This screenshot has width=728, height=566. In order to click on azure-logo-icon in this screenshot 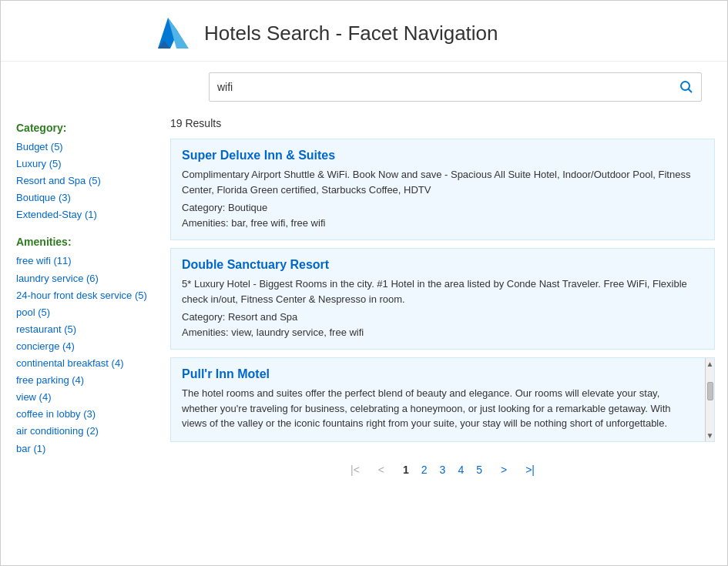, I will do `click(173, 33)`.